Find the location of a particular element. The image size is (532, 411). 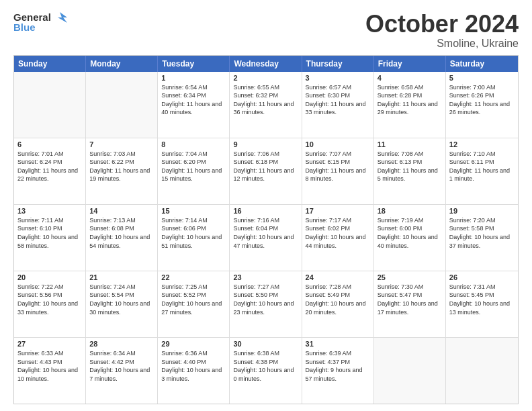

calendar-location: Smoline, Ukraine is located at coordinates (442, 44).